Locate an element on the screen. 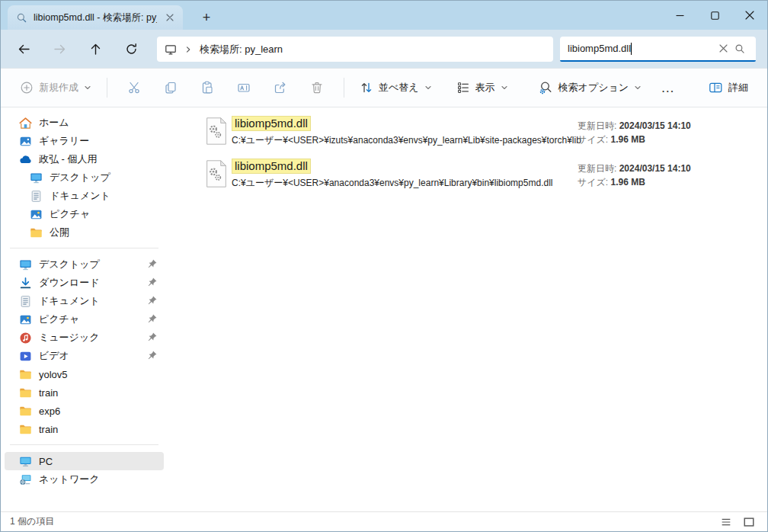 The image size is (768, 532). videos-icon is located at coordinates (26, 357).